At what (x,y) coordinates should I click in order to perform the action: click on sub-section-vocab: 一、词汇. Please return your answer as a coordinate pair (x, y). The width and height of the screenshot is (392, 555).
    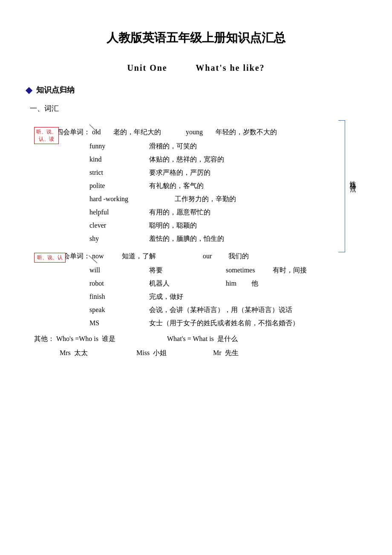
    Looking at the image, I should click on (198, 108).